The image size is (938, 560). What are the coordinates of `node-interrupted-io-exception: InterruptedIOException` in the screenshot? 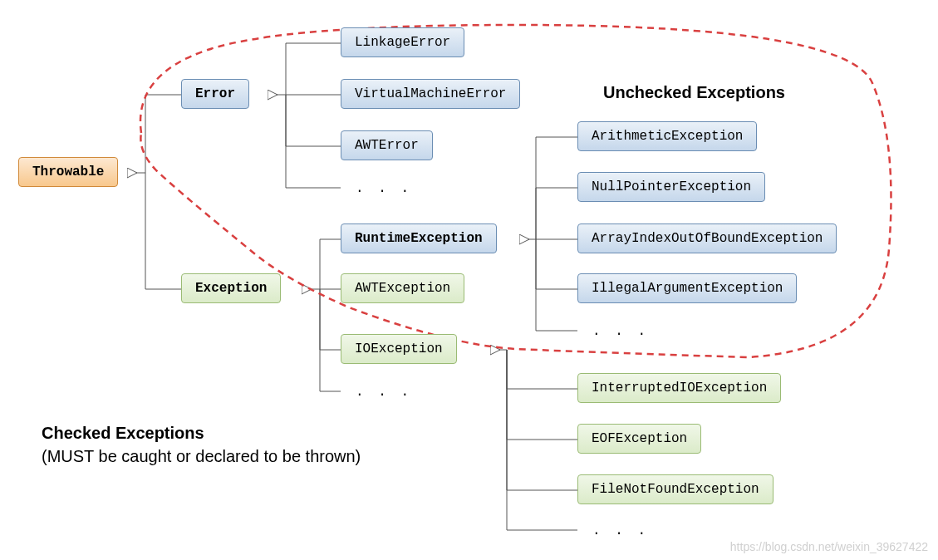 It's located at (680, 388).